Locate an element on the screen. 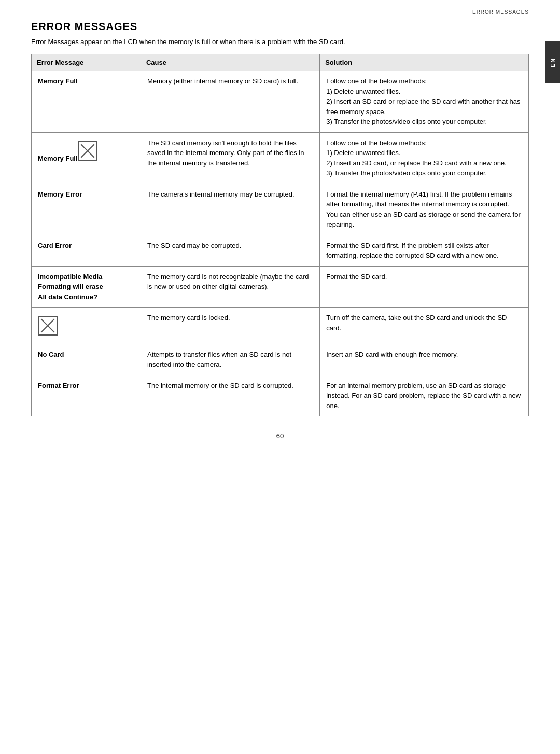 Image resolution: width=560 pixels, height=754 pixels. cause-cell: The SD card memory isn't enough to hold … is located at coordinates (230, 158).